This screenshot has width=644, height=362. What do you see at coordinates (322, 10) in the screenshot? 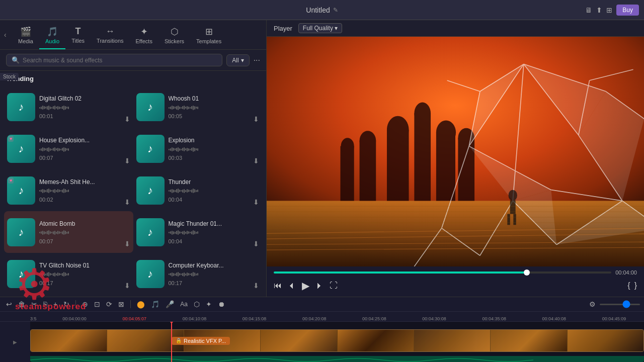
I see `top-bar: Untitled ✎ 🖥 ⬆ ⊞ Buy` at bounding box center [322, 10].